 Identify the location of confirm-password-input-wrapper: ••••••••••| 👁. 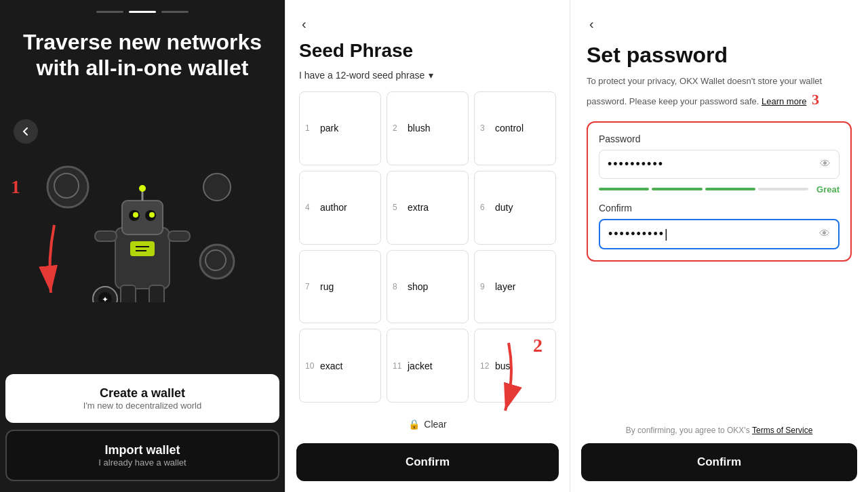
(719, 234).